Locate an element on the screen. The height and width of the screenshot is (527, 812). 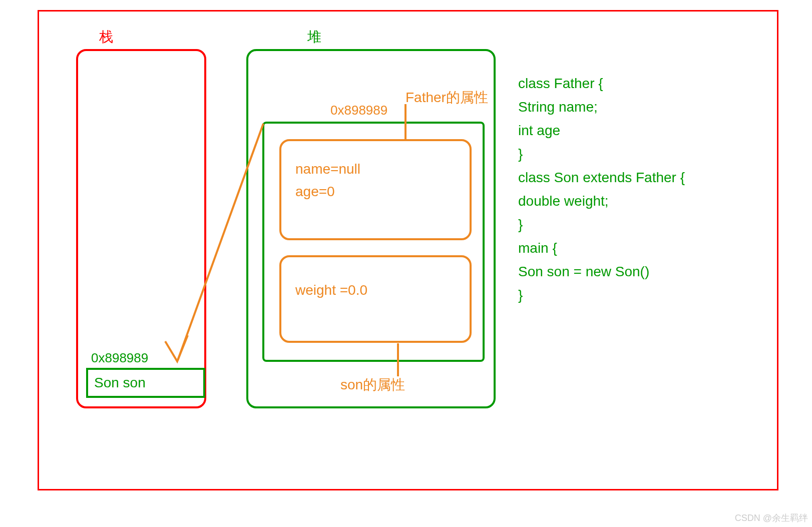
father-name-prop: name=null is located at coordinates (375, 169).